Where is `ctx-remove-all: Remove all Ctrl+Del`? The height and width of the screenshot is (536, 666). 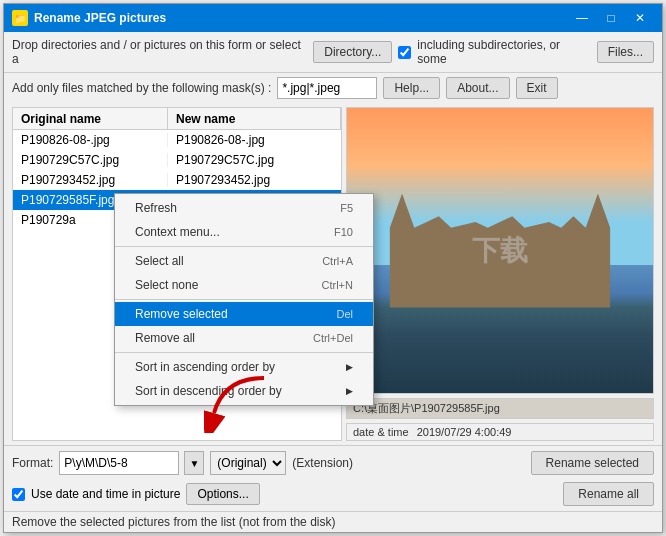 ctx-remove-all: Remove all Ctrl+Del is located at coordinates (244, 338).